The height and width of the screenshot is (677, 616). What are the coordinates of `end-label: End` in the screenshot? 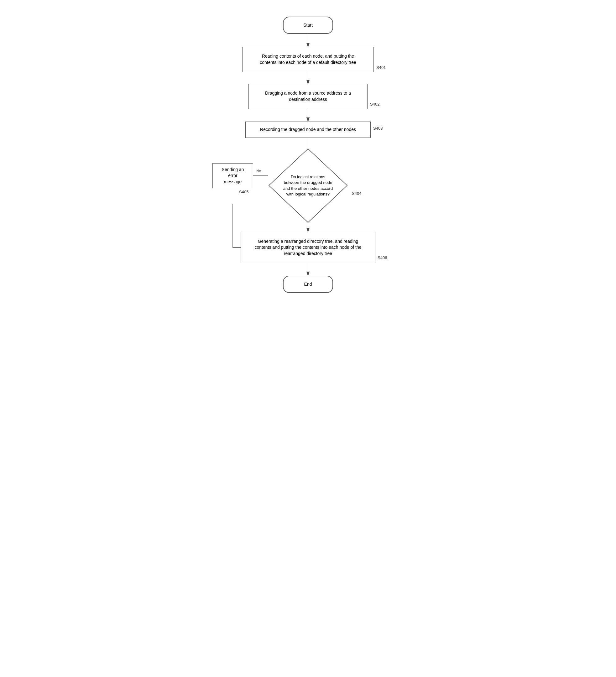 It's located at (308, 284).